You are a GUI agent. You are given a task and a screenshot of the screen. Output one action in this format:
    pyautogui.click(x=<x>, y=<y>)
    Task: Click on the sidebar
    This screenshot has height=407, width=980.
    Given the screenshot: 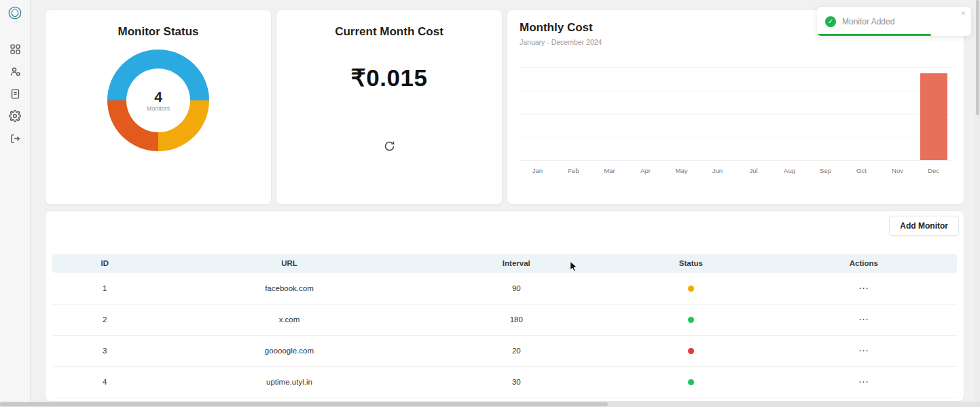 What is the action you would take?
    pyautogui.click(x=15, y=204)
    